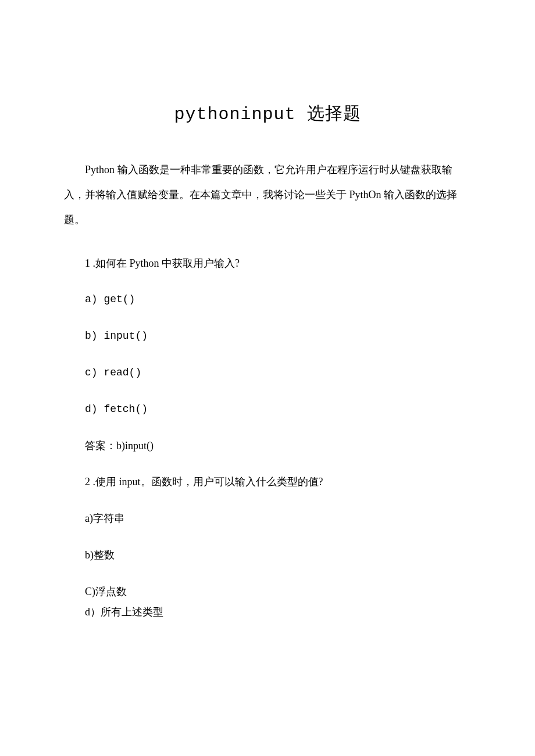 Image resolution: width=535 pixels, height=756 pixels. I want to click on question-1-option-b: b) input(), so click(268, 336).